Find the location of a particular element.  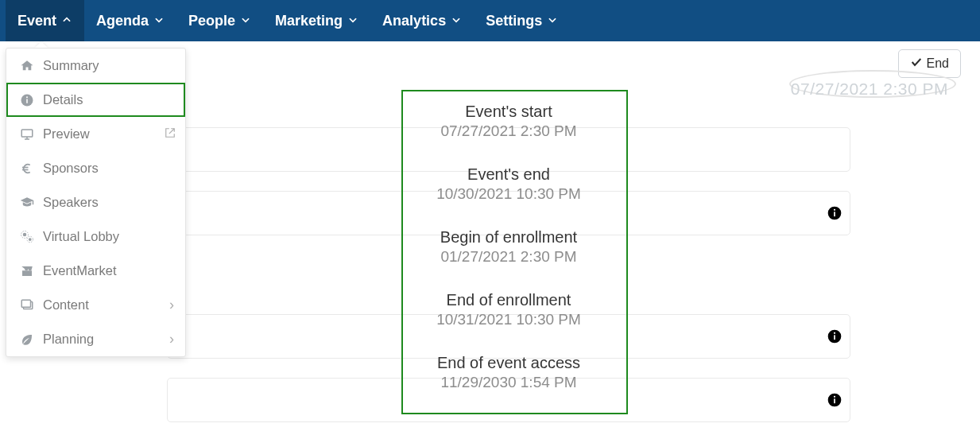

nav-marketing-label: Marketing is located at coordinates (308, 21).